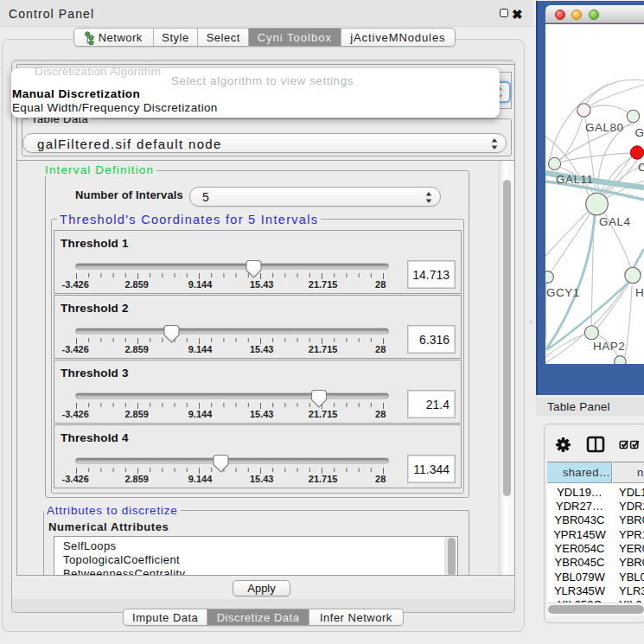 Image resolution: width=644 pixels, height=644 pixels. I want to click on svg-text: GCY1, so click(564, 292).